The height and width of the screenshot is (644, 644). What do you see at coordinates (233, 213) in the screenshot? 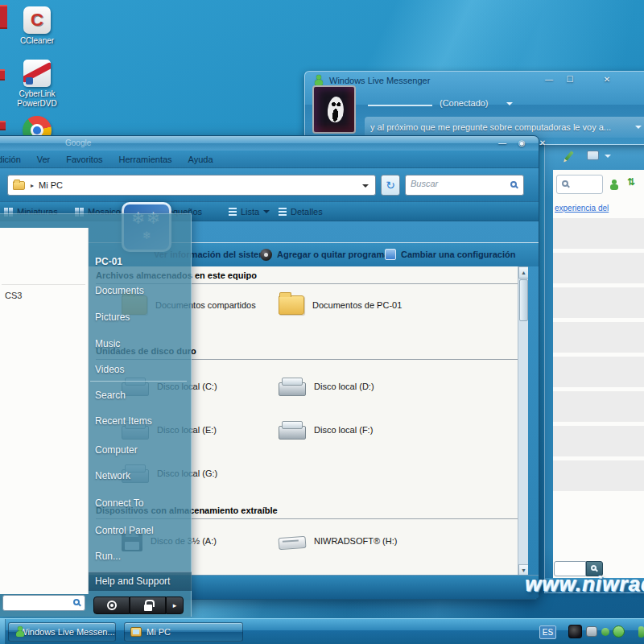
I see `list-icon` at bounding box center [233, 213].